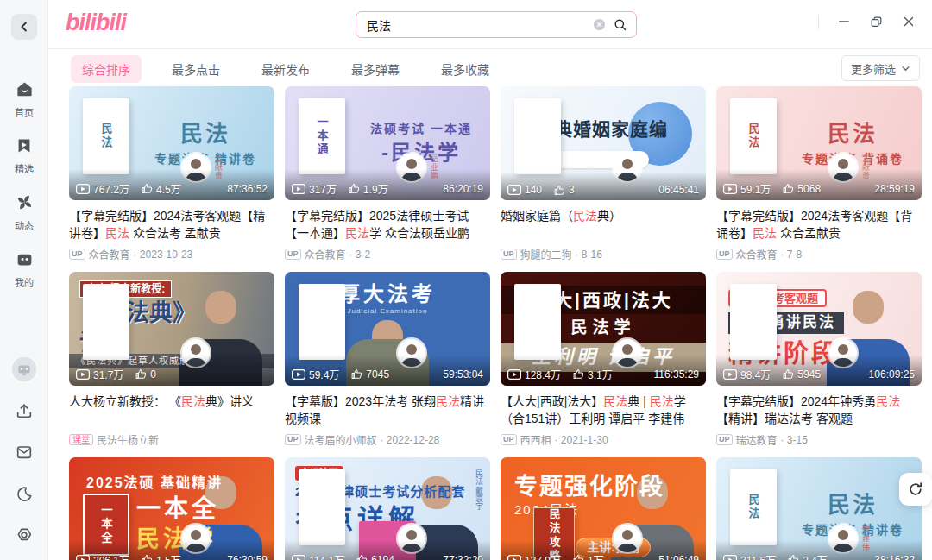 Image resolution: width=932 pixels, height=560 pixels. What do you see at coordinates (109, 374) in the screenshot?
I see `play-count: 31.7万` at bounding box center [109, 374].